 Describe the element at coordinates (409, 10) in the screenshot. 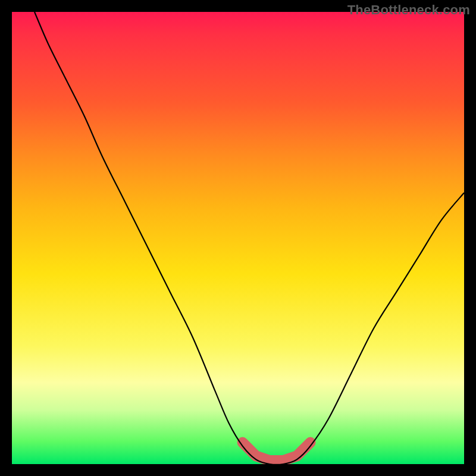

I see `watermark-text: TheBottleneck.com` at that location.